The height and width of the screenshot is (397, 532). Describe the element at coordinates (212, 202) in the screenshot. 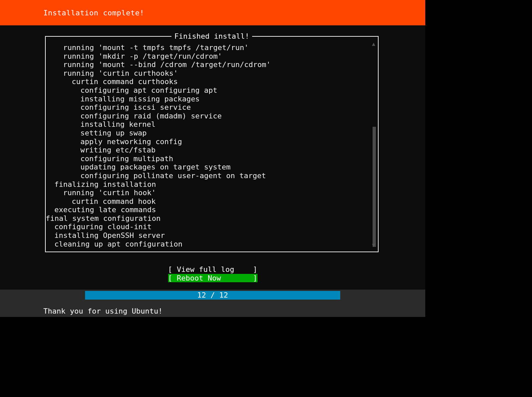

I see `log-line: curtin command hook` at that location.